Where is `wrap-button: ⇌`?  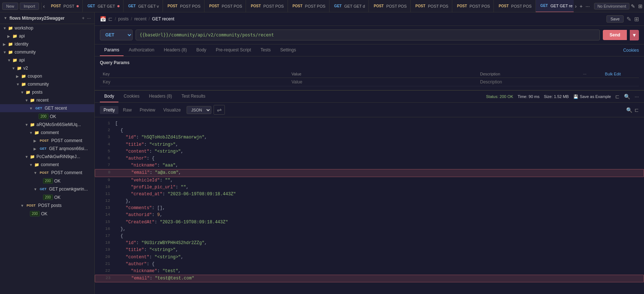
wrap-button: ⇌ is located at coordinates (219, 110).